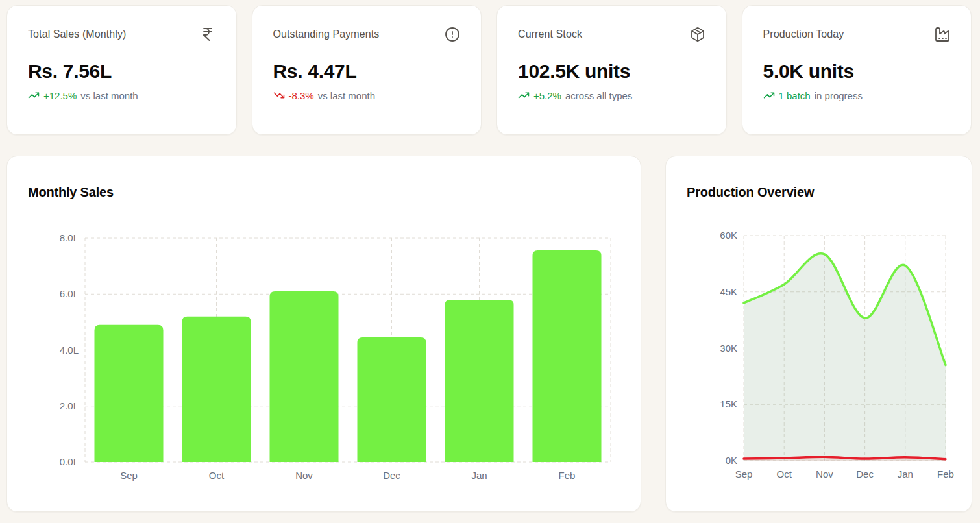 This screenshot has width=980, height=523. Describe the element at coordinates (857, 70) in the screenshot. I see `stat-card-production-today: Production Today 5.0K units 1 batch in p…` at that location.